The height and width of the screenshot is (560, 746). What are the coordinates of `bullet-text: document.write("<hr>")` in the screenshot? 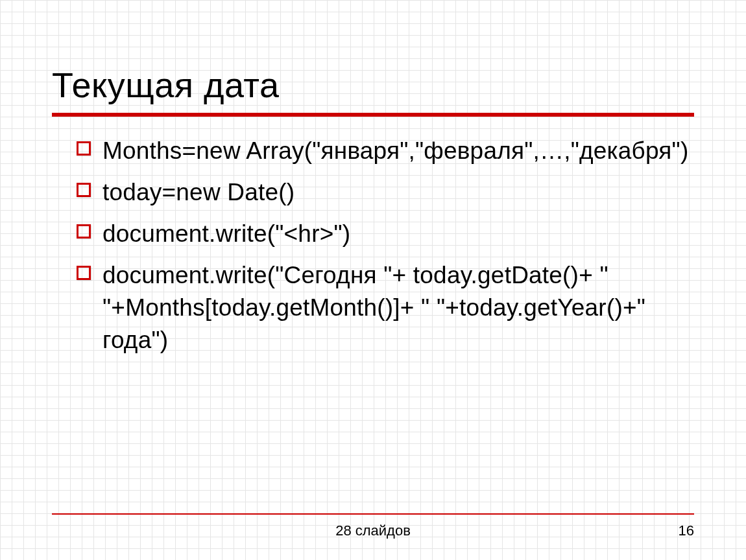 It's located at (226, 234).